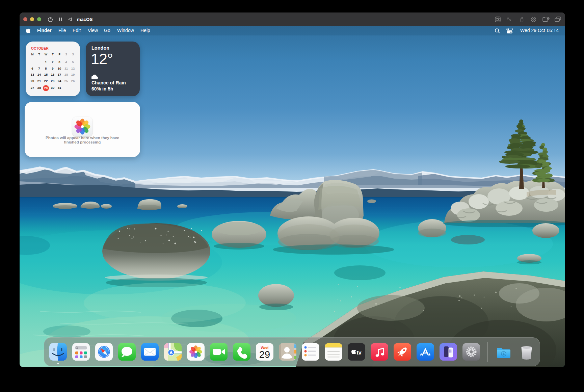 The image size is (584, 392). What do you see at coordinates (359, 352) in the screenshot?
I see `svg-text: tv` at bounding box center [359, 352].